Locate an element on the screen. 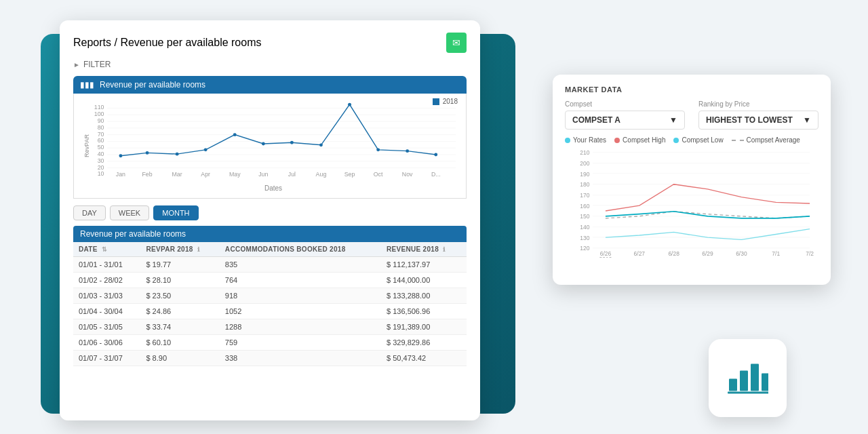 The height and width of the screenshot is (434, 868). svg-text: Aug is located at coordinates (321, 174).